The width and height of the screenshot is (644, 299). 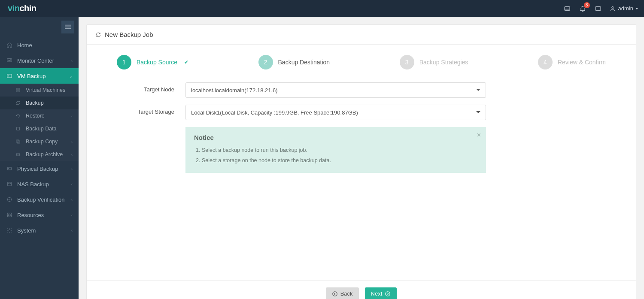 What do you see at coordinates (44, 154) in the screenshot?
I see `sidebar-item-label: Backup Archive` at bounding box center [44, 154].